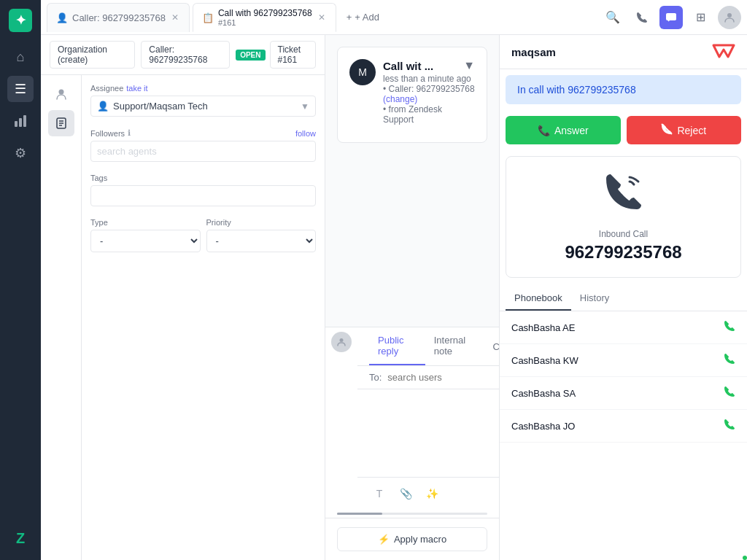 Image resolution: width=747 pixels, height=560 pixels. What do you see at coordinates (203, 101) in the screenshot?
I see `assignee-field-group: Assignee take it 👤 Support/Maqsam Tech ▼` at bounding box center [203, 101].